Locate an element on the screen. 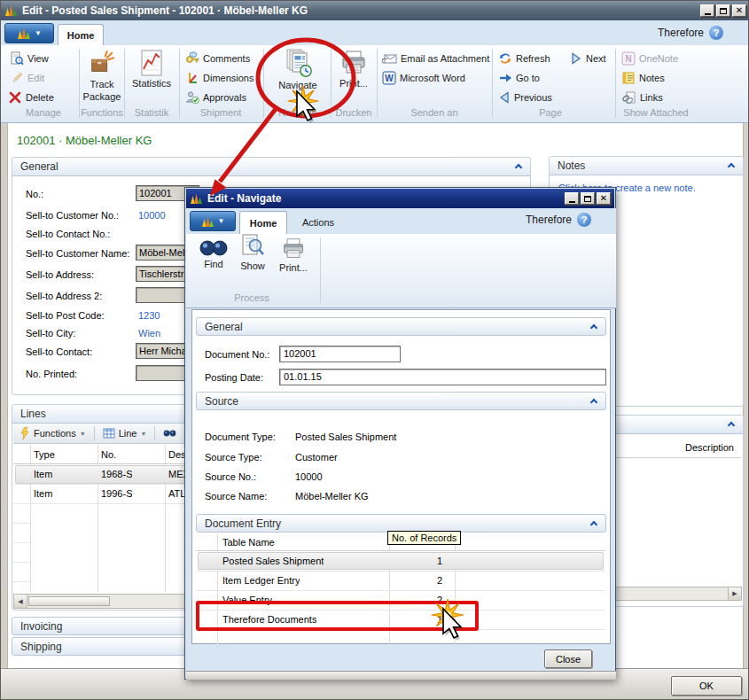  view-button: View is located at coordinates (29, 58).